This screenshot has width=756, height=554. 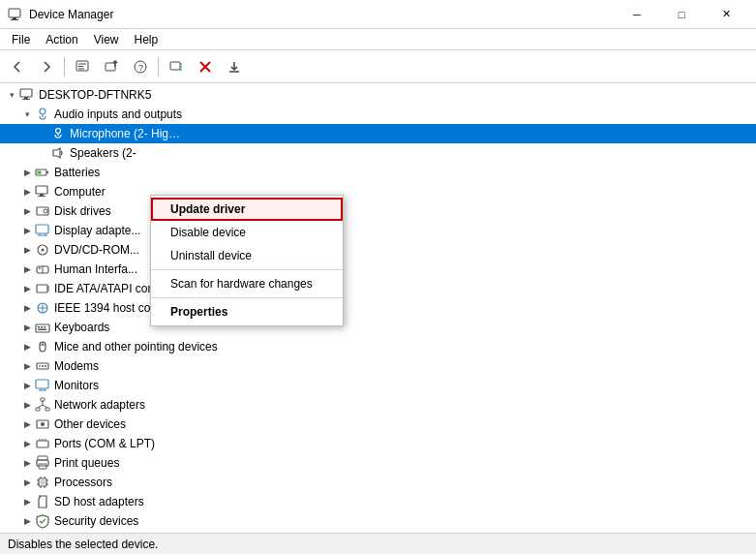 I want to click on menu-file: File, so click(x=21, y=40).